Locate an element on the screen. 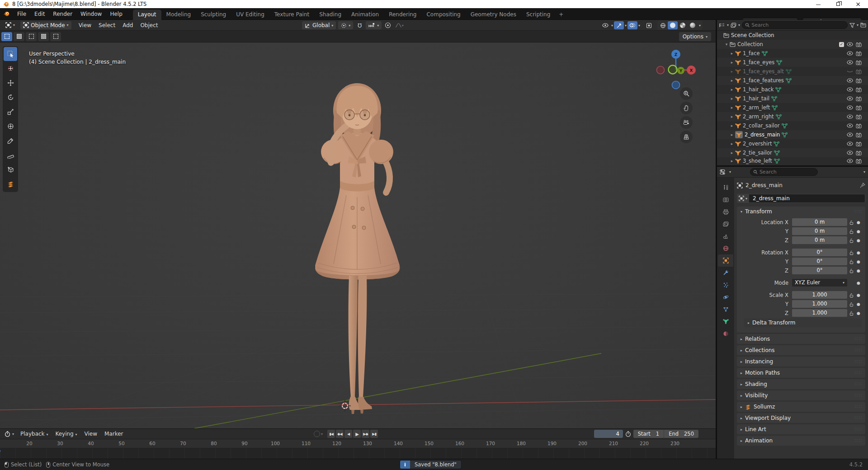 This screenshot has width=868, height=470. tab-animation: Animation is located at coordinates (365, 14).